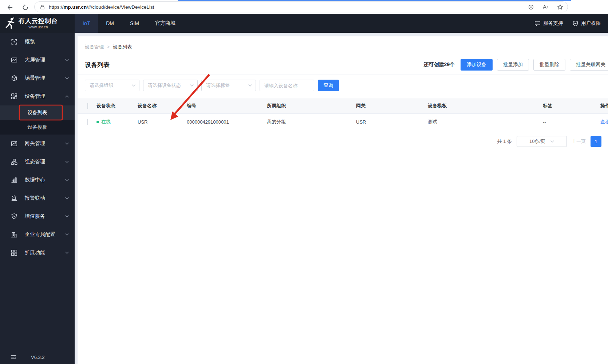 The height and width of the screenshot is (364, 608). What do you see at coordinates (343, 106) in the screenshot?
I see `table-header: 设备状态 设备名称 编号 所属组织 网关 设备模板 标签 操作` at bounding box center [343, 106].